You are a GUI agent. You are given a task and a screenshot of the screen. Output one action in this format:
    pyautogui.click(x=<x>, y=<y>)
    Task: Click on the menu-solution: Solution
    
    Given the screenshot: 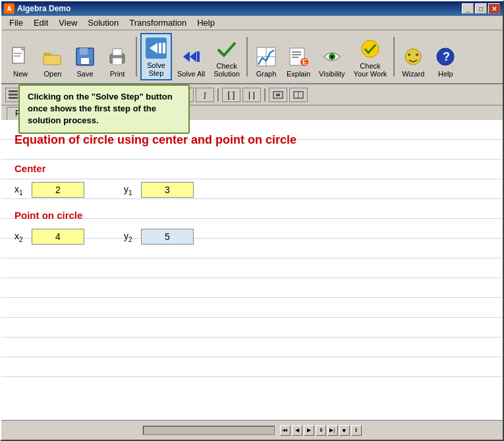 What is the action you would take?
    pyautogui.click(x=103, y=22)
    